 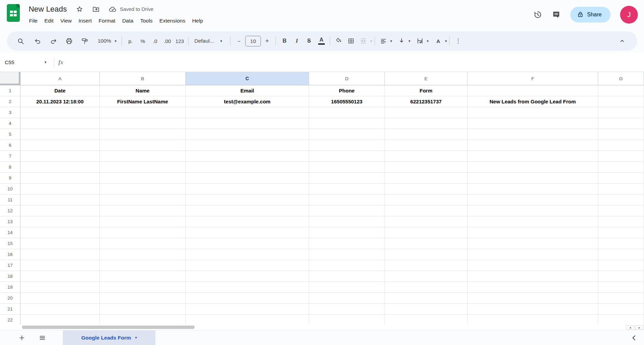 I want to click on row-header-5: 5, so click(x=10, y=134).